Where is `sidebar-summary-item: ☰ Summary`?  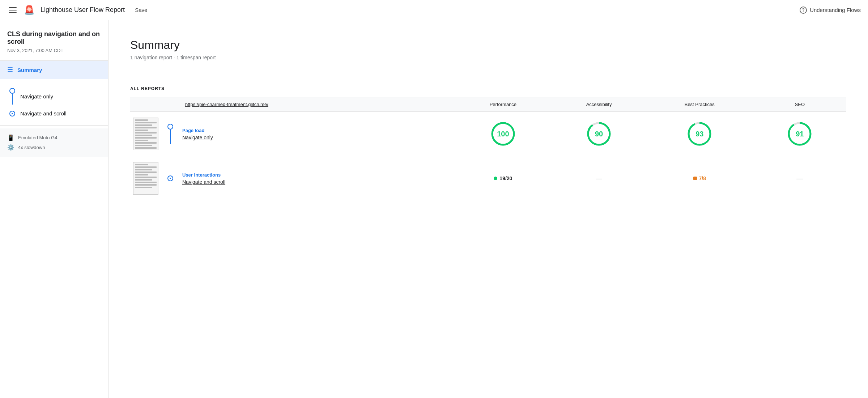 sidebar-summary-item: ☰ Summary is located at coordinates (54, 70).